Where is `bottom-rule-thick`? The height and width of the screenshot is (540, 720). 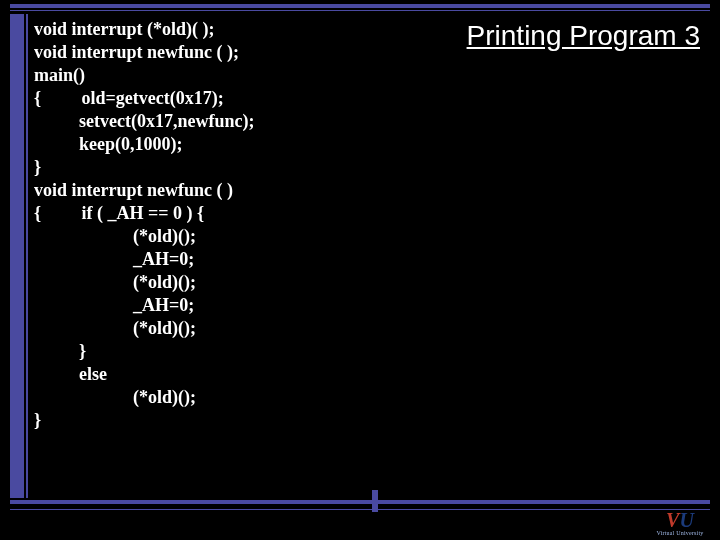 bottom-rule-thick is located at coordinates (360, 502).